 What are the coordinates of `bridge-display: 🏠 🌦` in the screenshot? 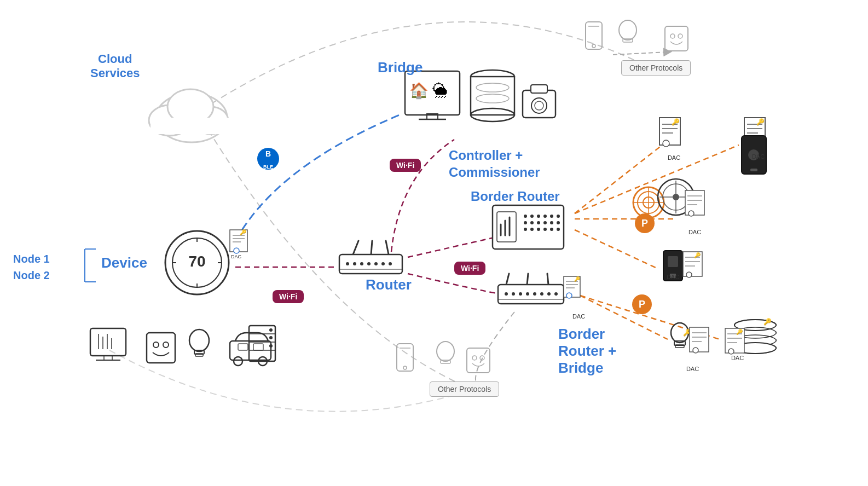 It's located at (432, 95).